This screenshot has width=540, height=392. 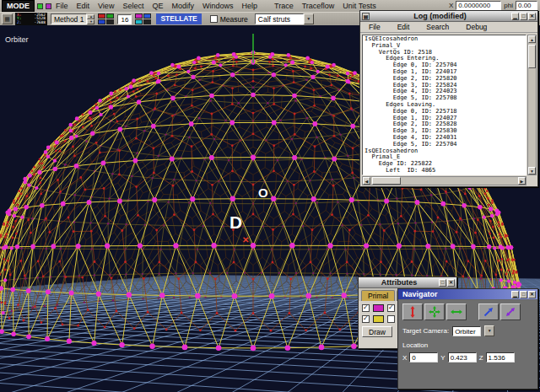 I want to click on method-spinner: Method 1 ▲▼, so click(x=73, y=19).